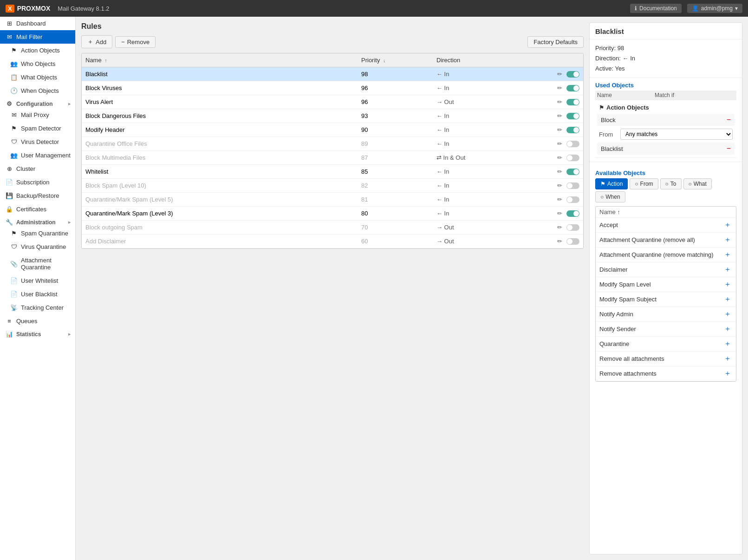 Image resolution: width=748 pixels, height=560 pixels. I want to click on list-item: Modify Spam Level ＋, so click(666, 285).